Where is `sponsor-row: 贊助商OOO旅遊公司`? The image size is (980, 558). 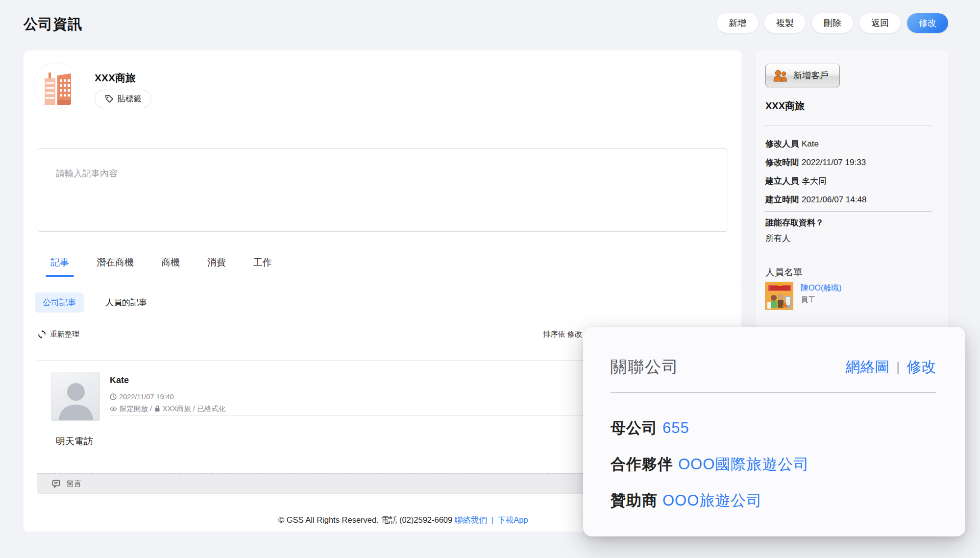 sponsor-row: 贊助商OOO旅遊公司 is located at coordinates (710, 501).